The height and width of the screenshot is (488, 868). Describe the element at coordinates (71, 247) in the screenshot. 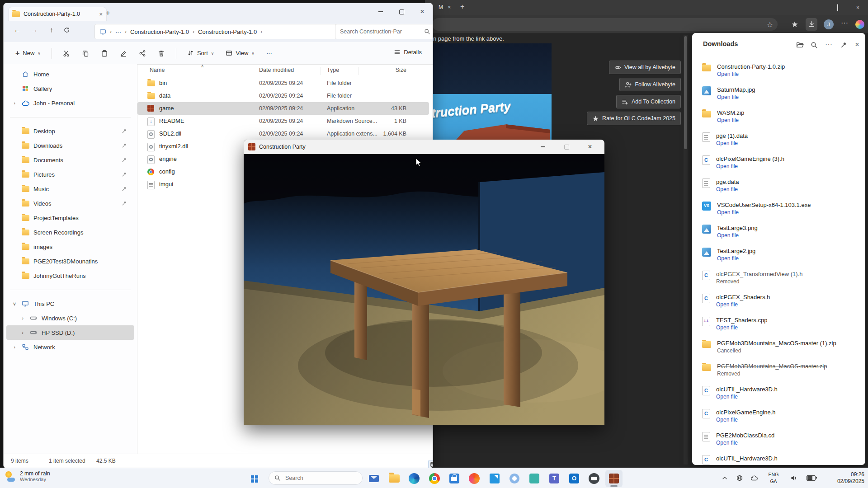

I see `sidebar-item-images: images` at that location.